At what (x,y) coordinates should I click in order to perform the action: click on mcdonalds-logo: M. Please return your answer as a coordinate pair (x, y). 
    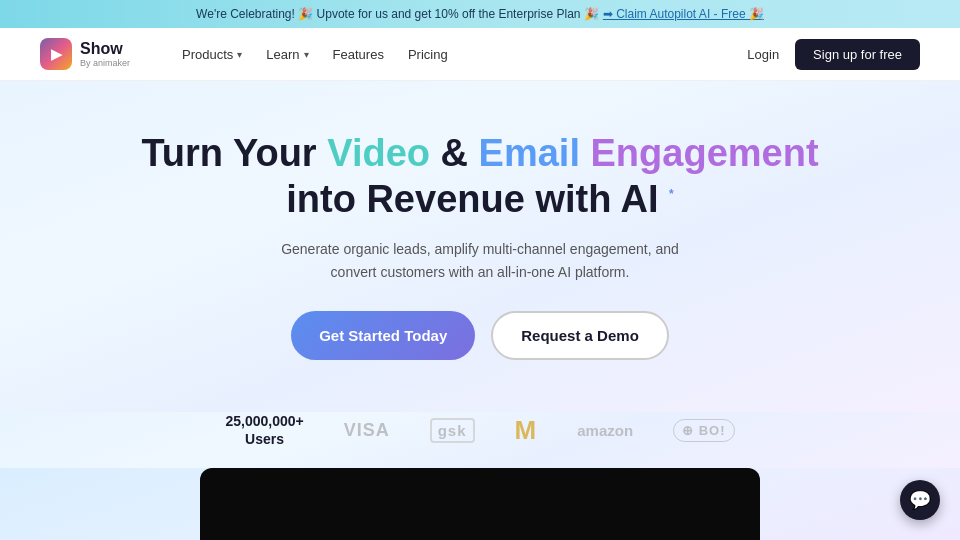
    Looking at the image, I should click on (526, 430).